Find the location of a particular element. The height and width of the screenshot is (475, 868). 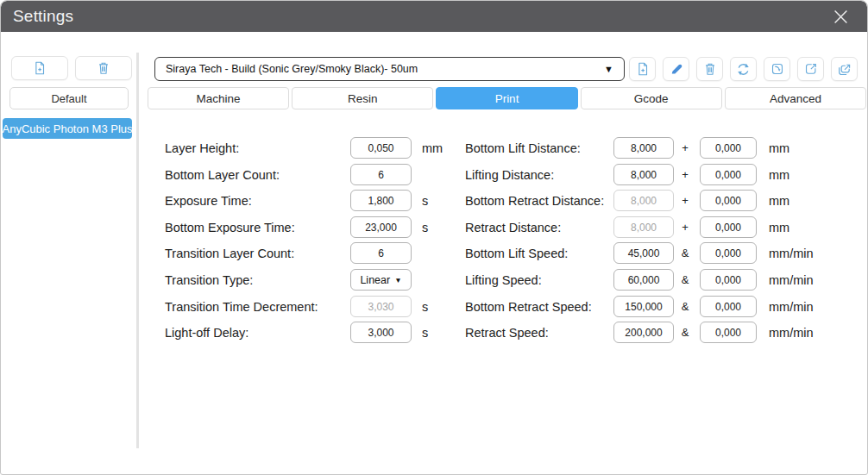

add-profile-button is located at coordinates (642, 69).